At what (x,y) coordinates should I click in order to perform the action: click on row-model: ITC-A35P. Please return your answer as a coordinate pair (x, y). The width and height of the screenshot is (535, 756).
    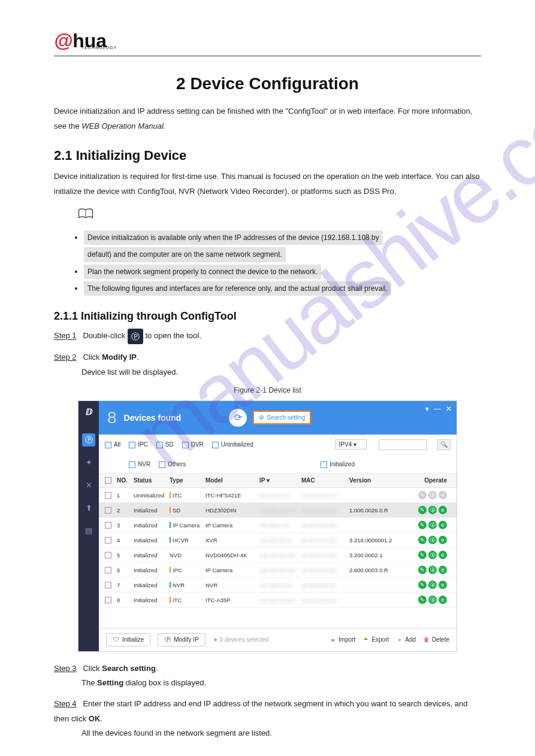
    Looking at the image, I should click on (232, 600).